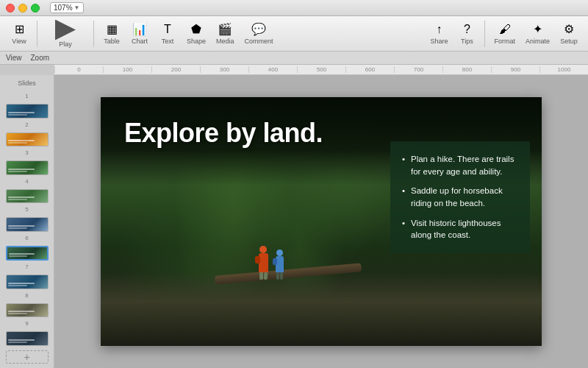  I want to click on close-button, so click(10, 8).